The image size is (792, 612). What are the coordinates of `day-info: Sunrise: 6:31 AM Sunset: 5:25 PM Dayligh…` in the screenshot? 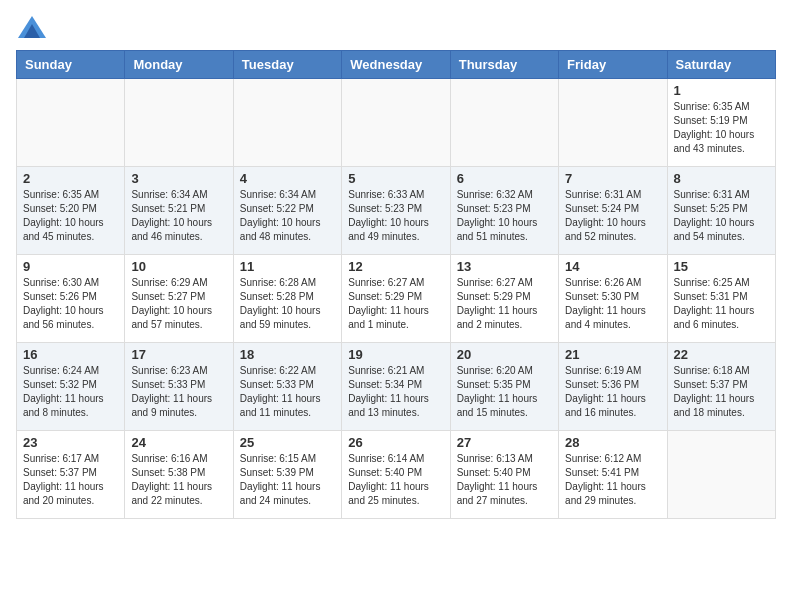 It's located at (722, 216).